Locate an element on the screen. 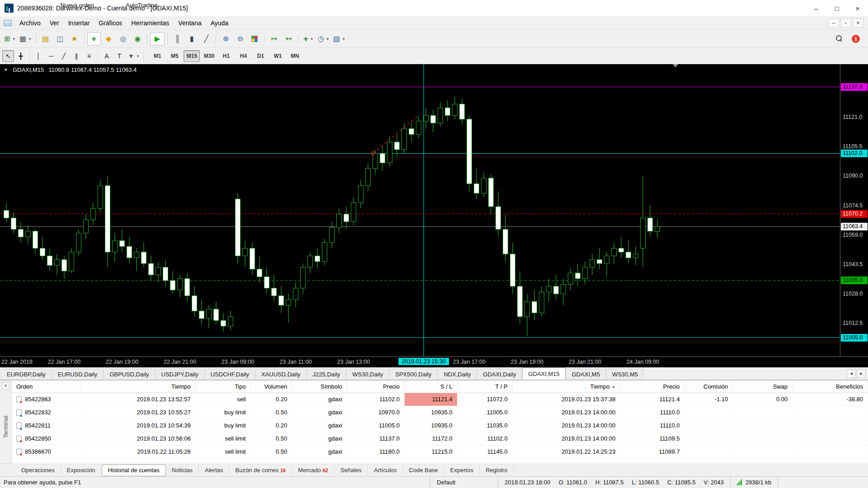 This screenshot has width=868, height=488. autotrading-button: ▶AutoTrading is located at coordinates (157, 39).